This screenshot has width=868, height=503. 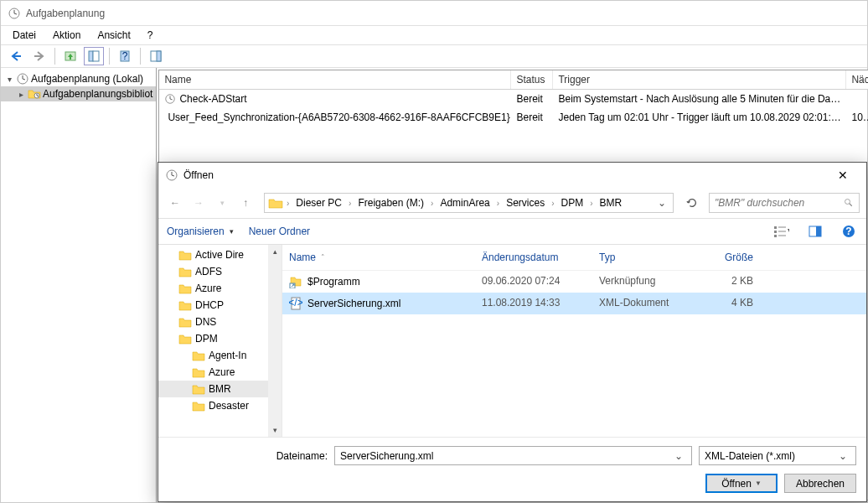 I want to click on split-dropdown-icon: ▼, so click(x=758, y=483).